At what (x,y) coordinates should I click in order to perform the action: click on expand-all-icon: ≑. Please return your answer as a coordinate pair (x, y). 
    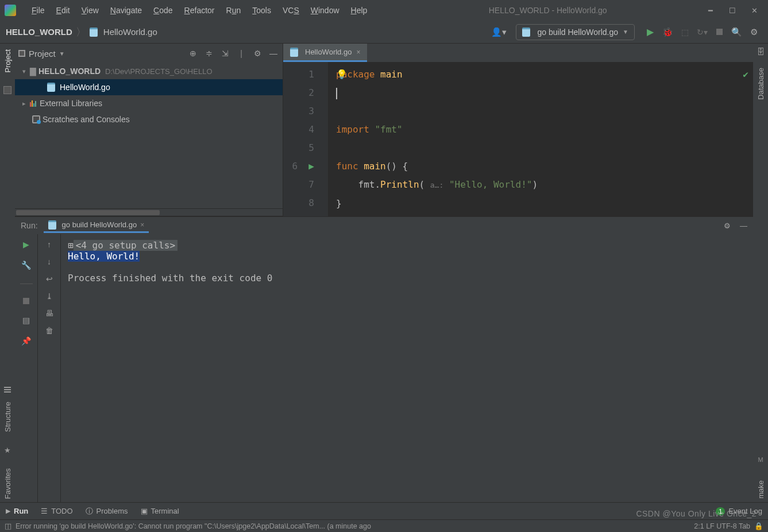
    Looking at the image, I should click on (209, 53).